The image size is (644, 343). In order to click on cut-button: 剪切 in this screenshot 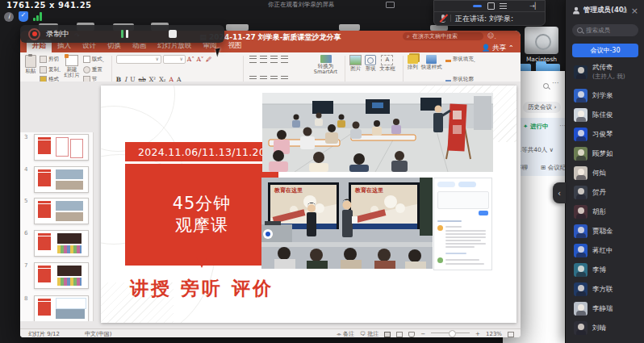, I will do `click(50, 60)`.